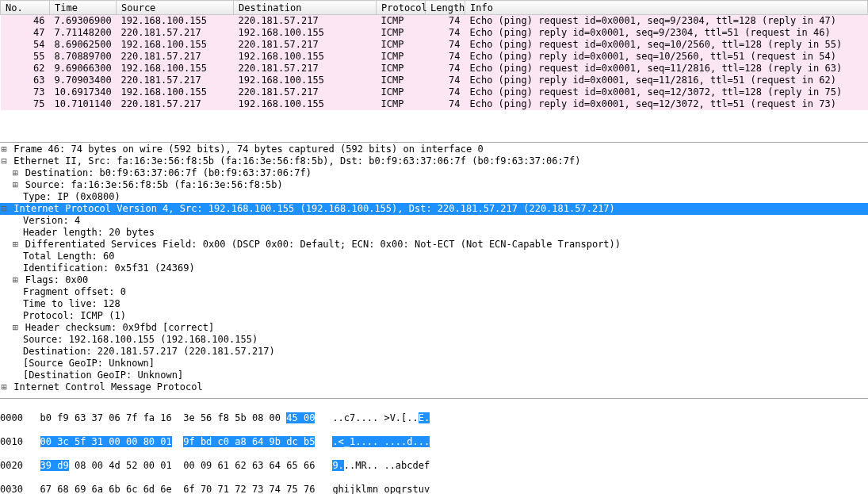 This screenshot has width=868, height=494. What do you see at coordinates (434, 220) in the screenshot?
I see `ip-version: Version: 4` at bounding box center [434, 220].